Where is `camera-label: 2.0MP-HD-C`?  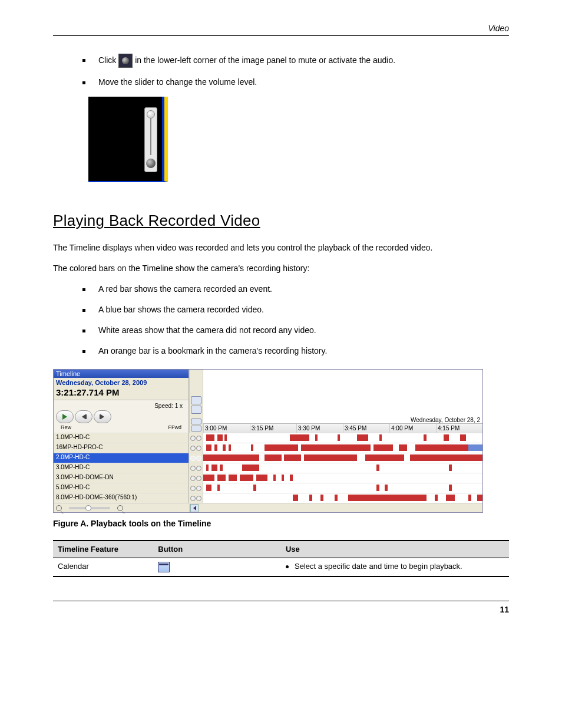 camera-label: 2.0MP-HD-C is located at coordinates (121, 458).